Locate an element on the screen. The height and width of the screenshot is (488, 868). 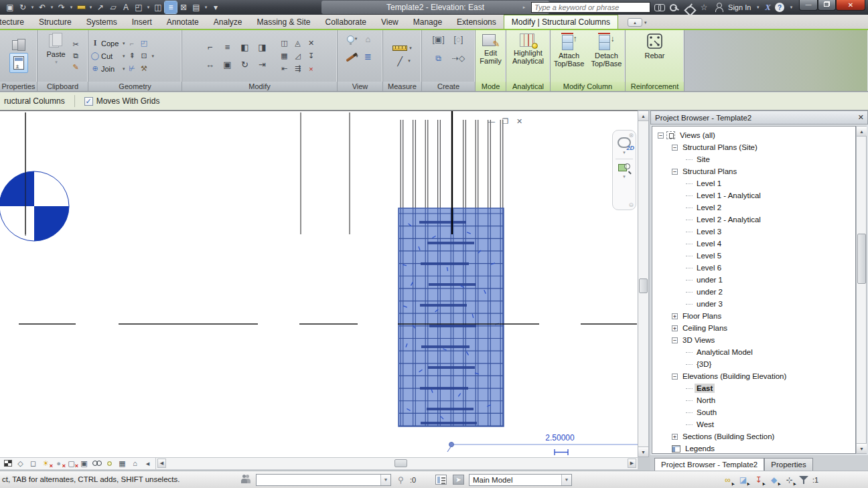
scroll-right-icon: ▶ is located at coordinates (632, 463).